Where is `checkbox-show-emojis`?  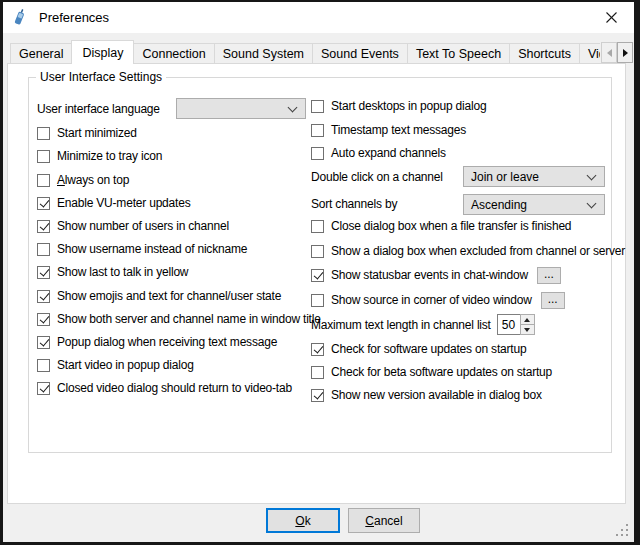
checkbox-show-emojis is located at coordinates (44, 296).